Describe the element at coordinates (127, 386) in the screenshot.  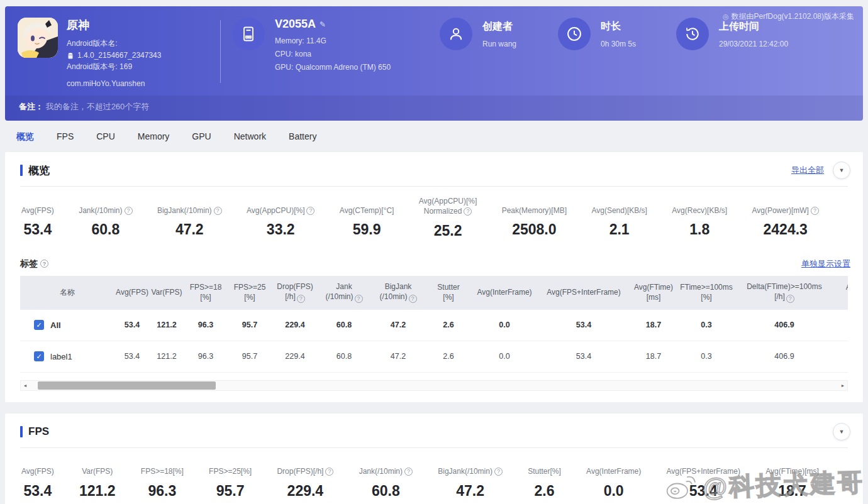
I see `scrollbar-thumb` at that location.